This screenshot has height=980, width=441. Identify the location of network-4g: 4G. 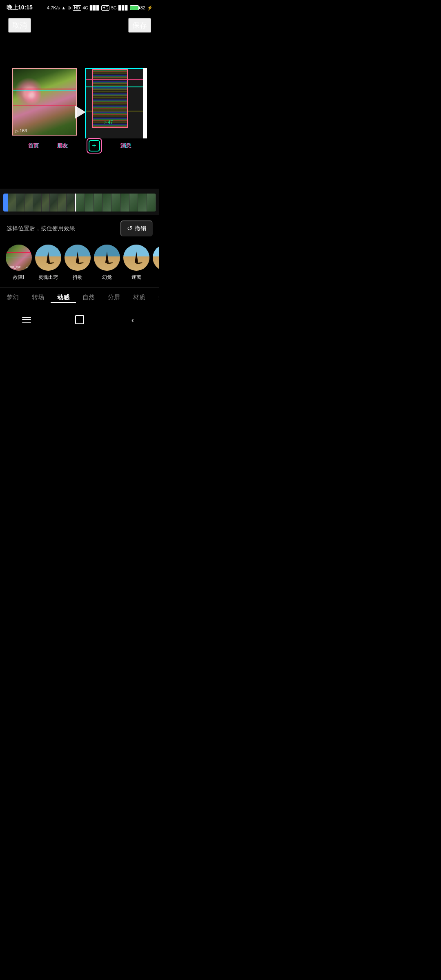
(86, 8).